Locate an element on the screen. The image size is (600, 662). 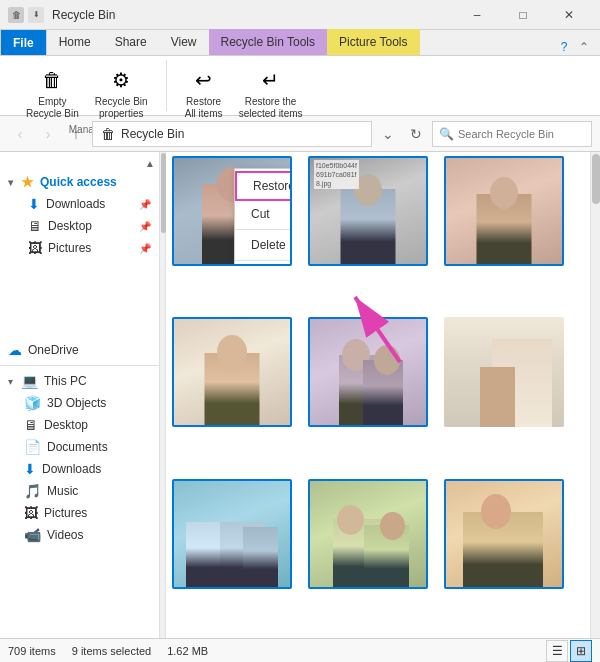
empty-bin-label: Empty Recycle Bin is located at coordinates (52, 108).